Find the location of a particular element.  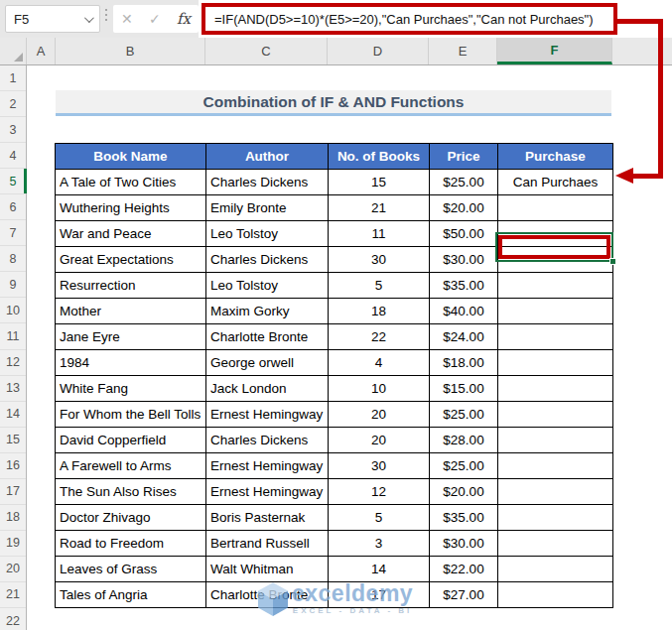

column-header-D: D is located at coordinates (378, 52).